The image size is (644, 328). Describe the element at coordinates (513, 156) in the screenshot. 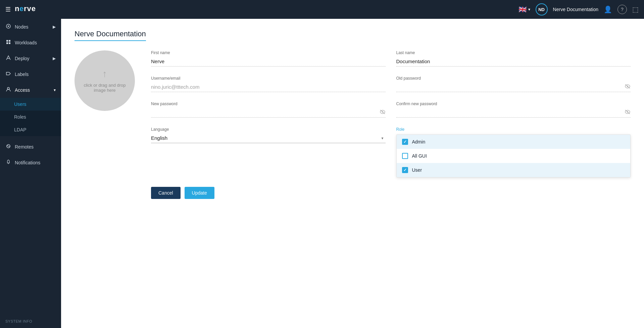

I see `role-option-all-gui: All GUI` at that location.